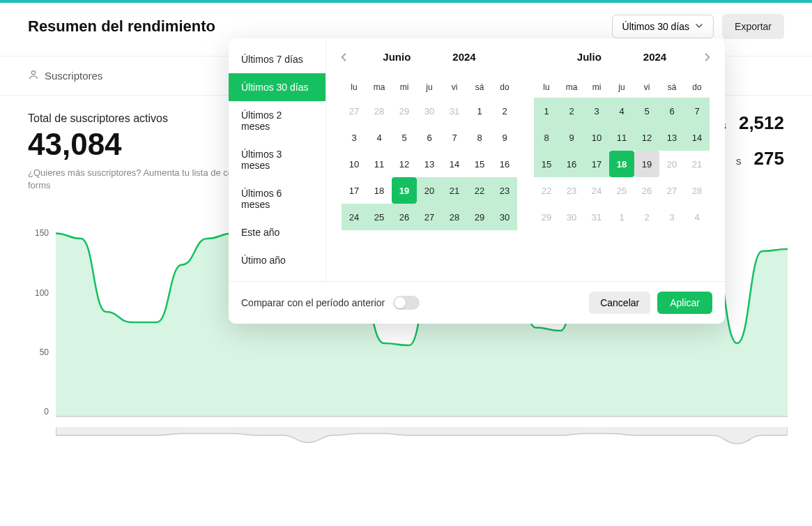 This screenshot has width=812, height=526. I want to click on preset-item: Útimo año, so click(277, 260).